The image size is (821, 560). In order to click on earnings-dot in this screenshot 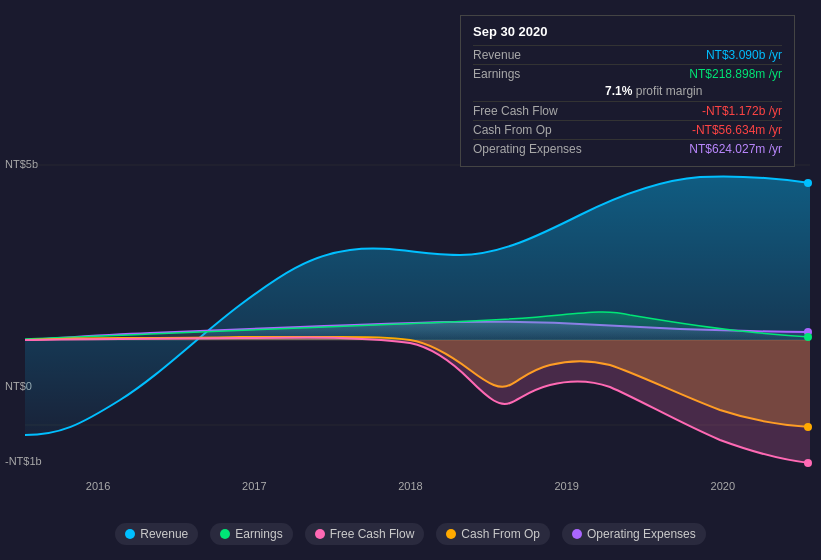, I will do `click(225, 534)`.